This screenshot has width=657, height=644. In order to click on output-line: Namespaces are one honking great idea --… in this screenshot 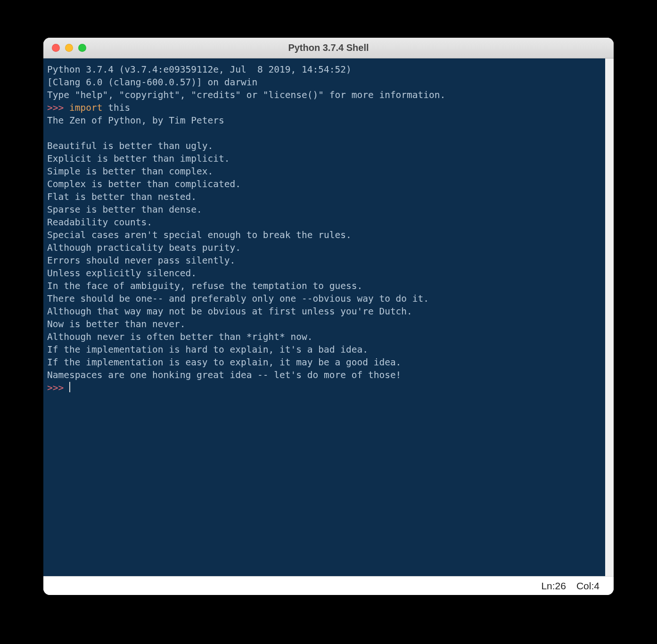, I will do `click(224, 375)`.